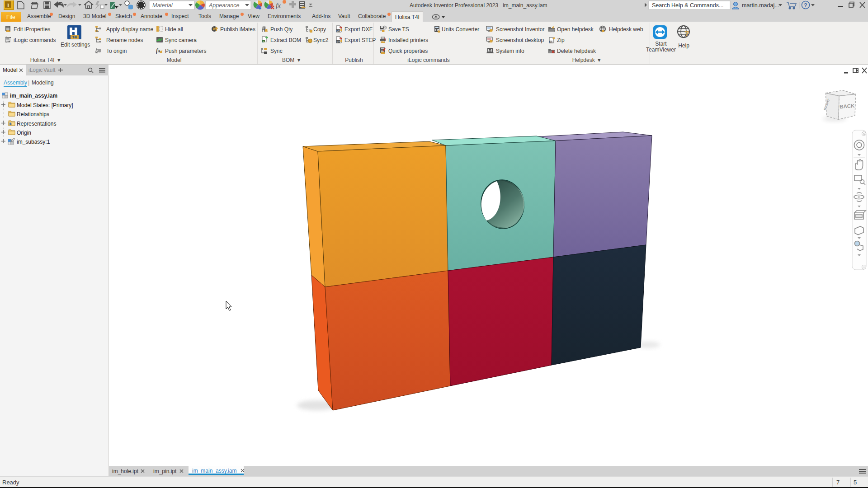  I want to click on svg-text: martin.madaj..., so click(760, 5).